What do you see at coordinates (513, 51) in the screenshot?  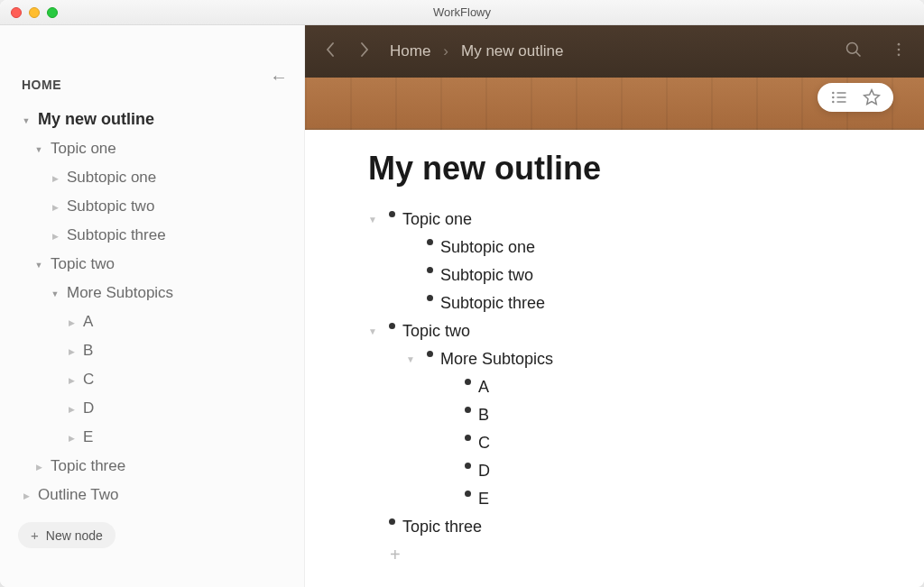 I see `breadcrumb-current: My new outline` at bounding box center [513, 51].